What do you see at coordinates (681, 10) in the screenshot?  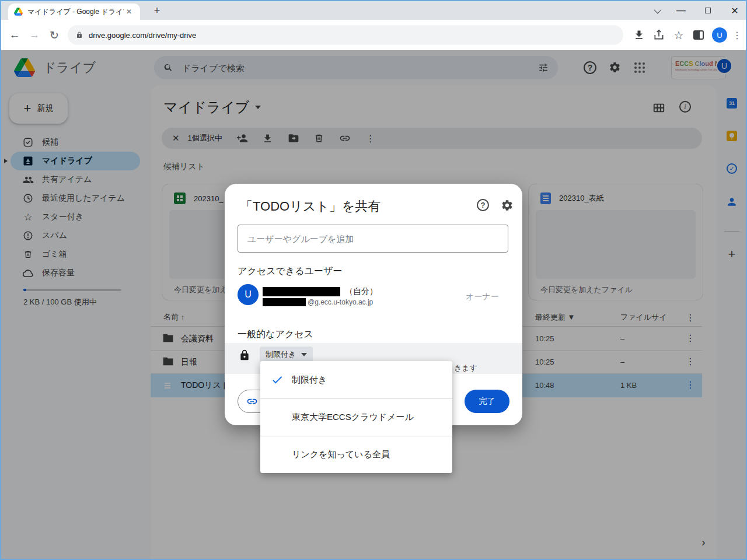 I see `window-minimize-button: —` at bounding box center [681, 10].